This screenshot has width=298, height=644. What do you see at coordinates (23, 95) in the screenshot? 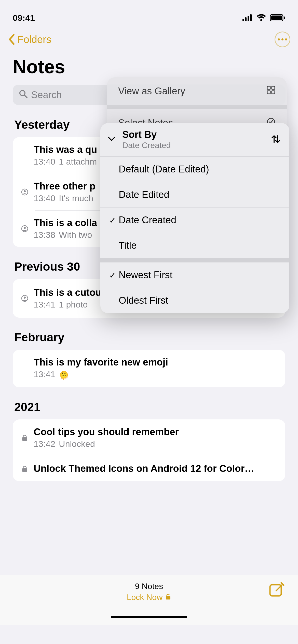
I see `search-icon` at bounding box center [23, 95].